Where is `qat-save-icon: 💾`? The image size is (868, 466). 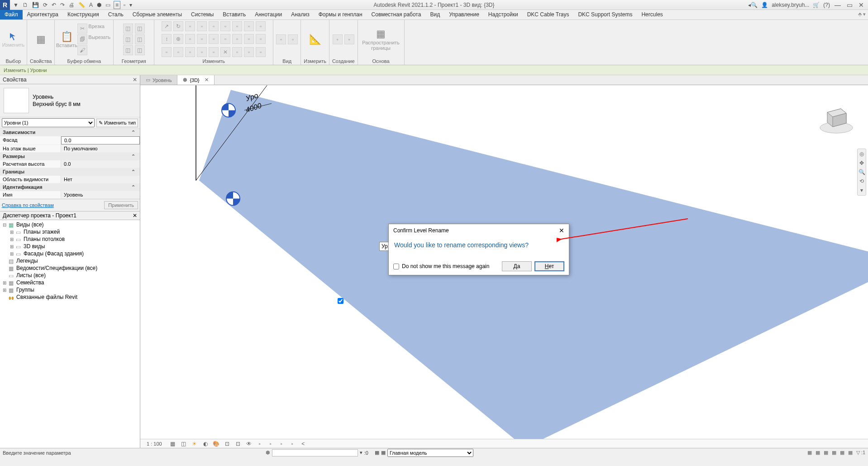 qat-save-icon: 💾 is located at coordinates (35, 5).